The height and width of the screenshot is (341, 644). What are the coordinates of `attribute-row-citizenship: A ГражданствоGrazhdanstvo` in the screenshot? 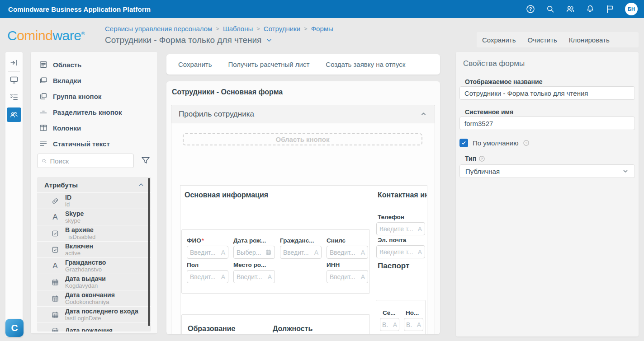 It's located at (94, 266).